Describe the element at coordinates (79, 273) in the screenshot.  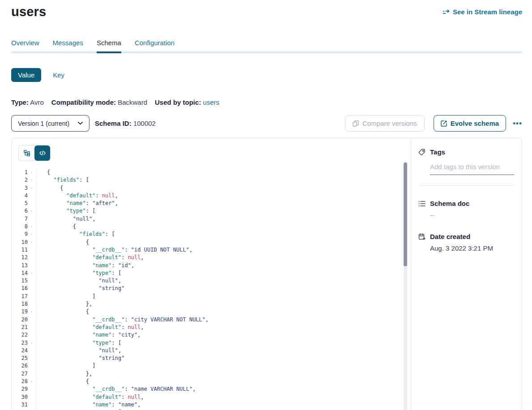
I see `code-text: "type": [` at that location.